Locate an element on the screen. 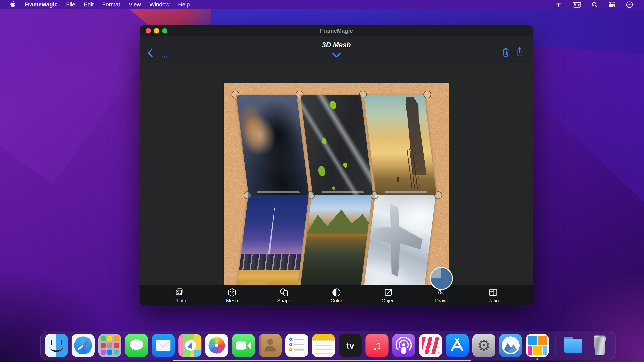 The height and width of the screenshot is (362, 644). contacts-spine is located at coordinates (260, 346).